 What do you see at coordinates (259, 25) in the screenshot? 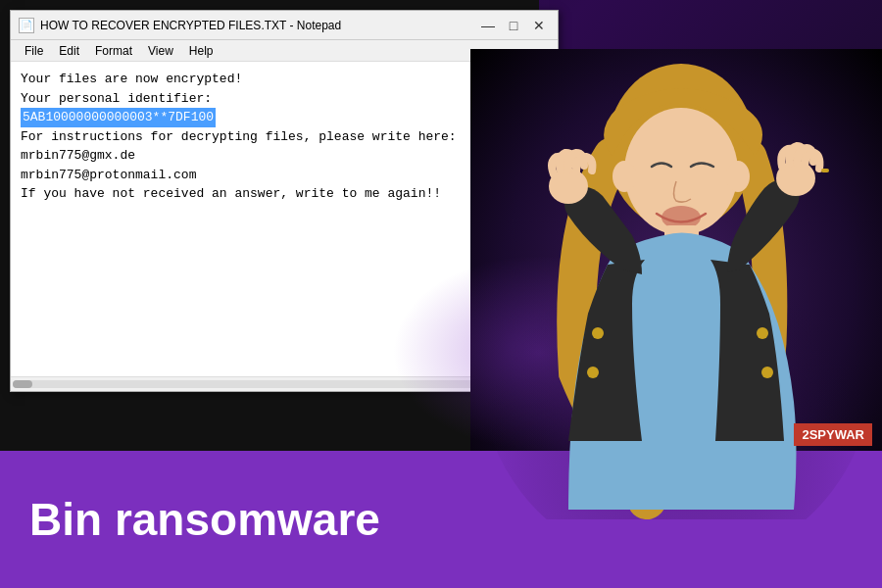
I see `window-title: HOW TO RECOVER ENCRYPTED FILES.TXT - Not…` at bounding box center [259, 25].